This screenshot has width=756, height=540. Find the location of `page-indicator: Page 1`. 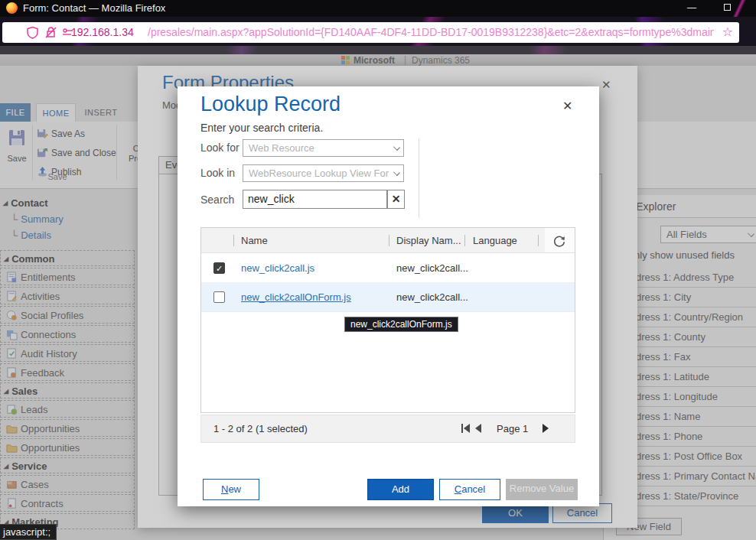

page-indicator: Page 1 is located at coordinates (513, 428).